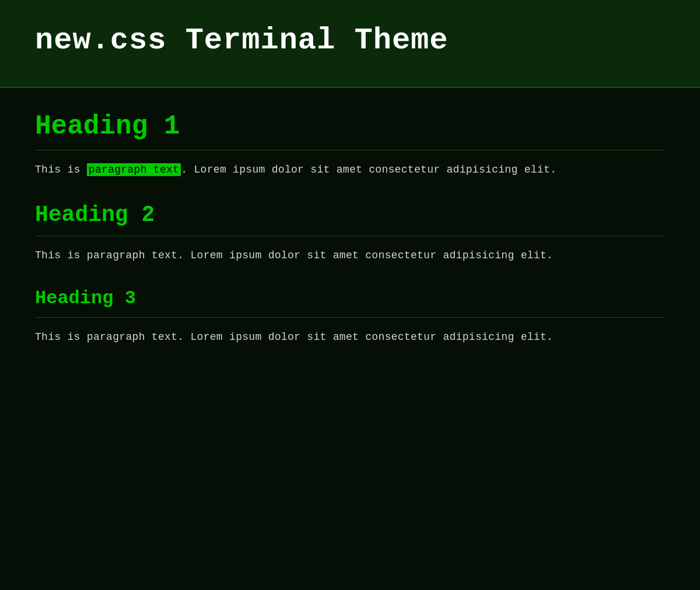 The width and height of the screenshot is (700, 590). What do you see at coordinates (350, 337) in the screenshot?
I see `paragraph-3: This is paragraph text. Lorem ipsum dolo…` at bounding box center [350, 337].